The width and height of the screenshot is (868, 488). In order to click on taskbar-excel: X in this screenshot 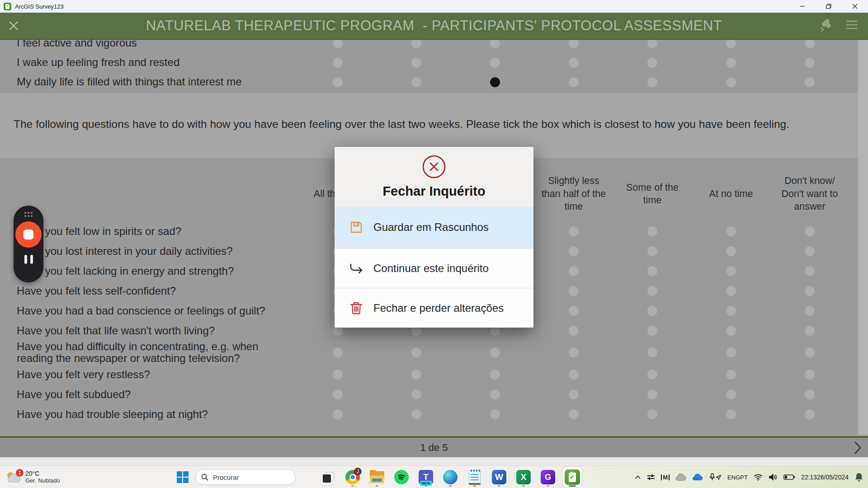, I will do `click(524, 477)`.